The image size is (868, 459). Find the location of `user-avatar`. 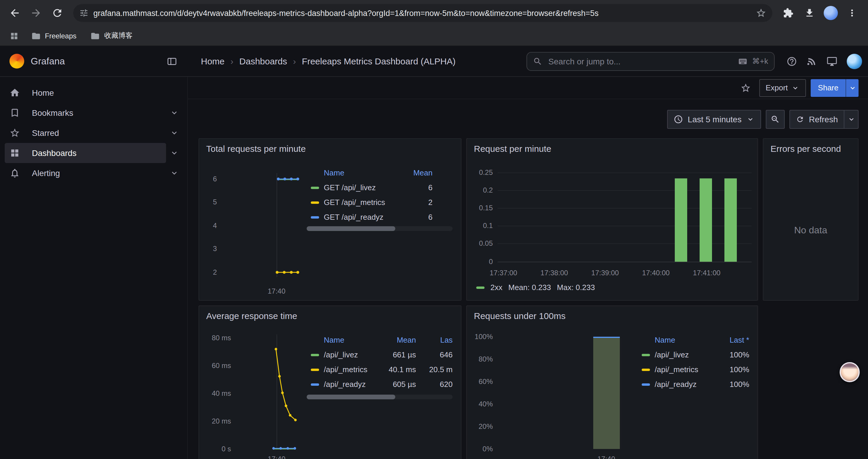

user-avatar is located at coordinates (855, 61).